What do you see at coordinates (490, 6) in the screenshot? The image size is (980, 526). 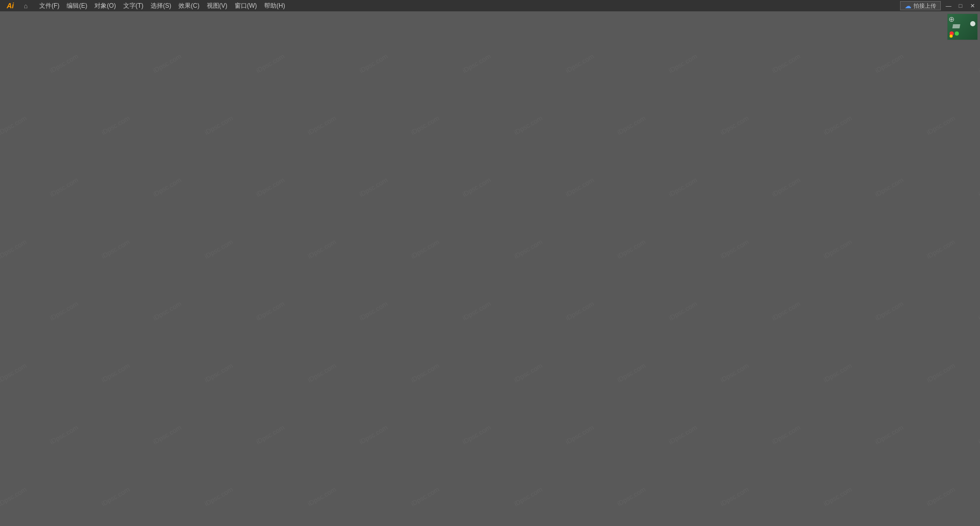 I see `title-bar: Ai ⌂ 文件(F)编辑(E)对象(O)文字(T)选择(S)效果(C)视图(V)…` at bounding box center [490, 6].